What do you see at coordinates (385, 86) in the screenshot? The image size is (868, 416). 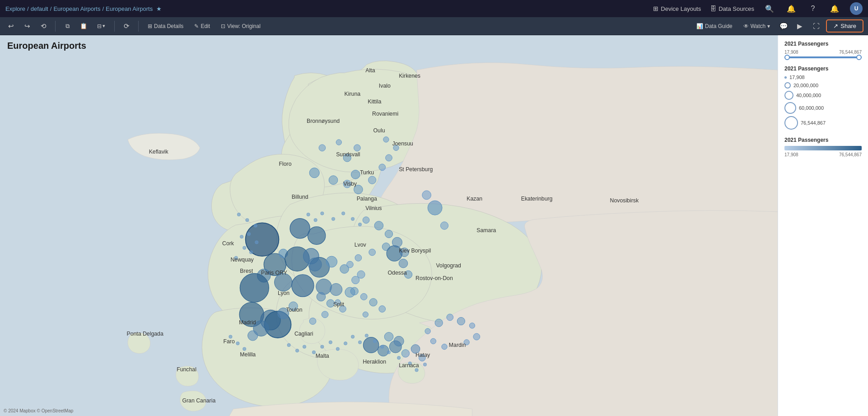 I see `svg-text: Ivalo` at bounding box center [385, 86].